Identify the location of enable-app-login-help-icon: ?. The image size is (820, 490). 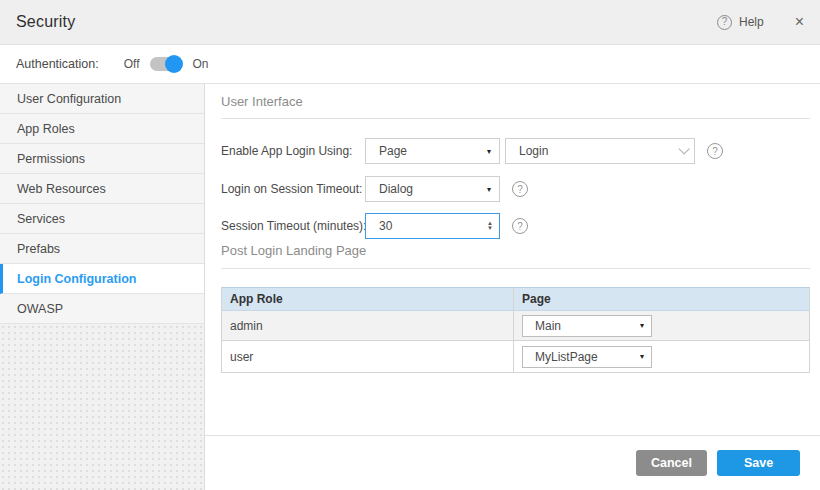
(715, 151).